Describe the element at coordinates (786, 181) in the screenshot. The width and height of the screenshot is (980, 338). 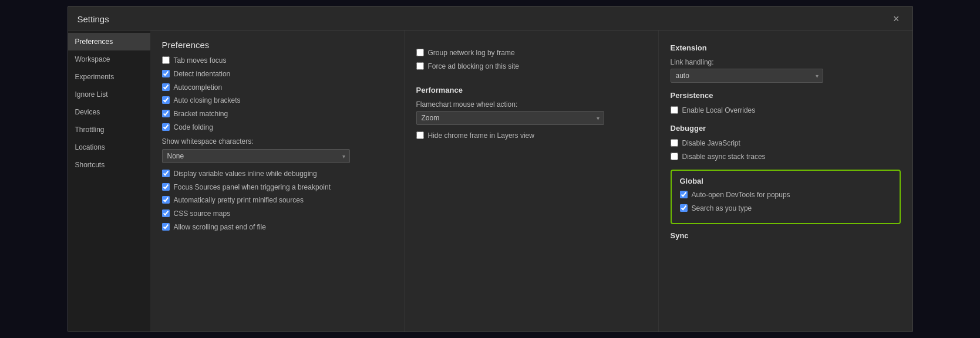
I see `global-title: Global` at that location.